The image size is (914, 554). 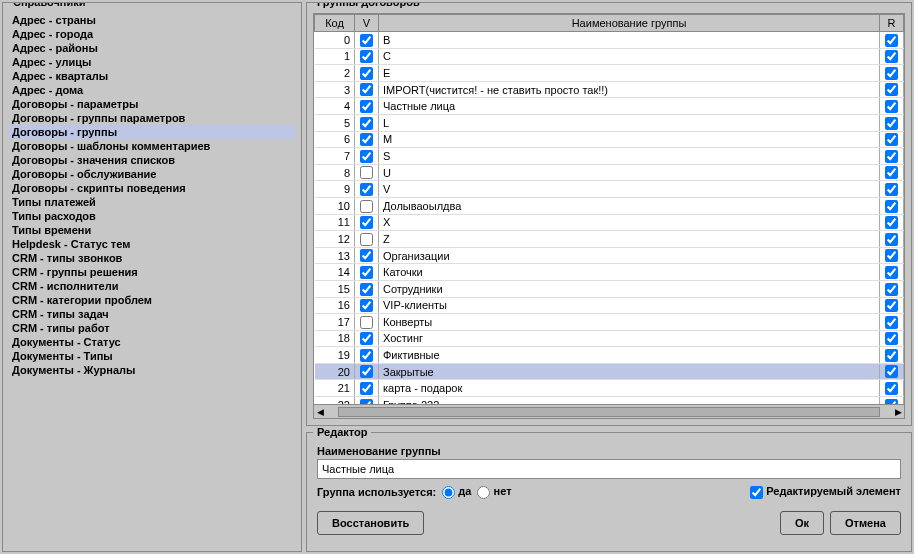 I want to click on table-row: 4Частные лица, so click(x=610, y=106).